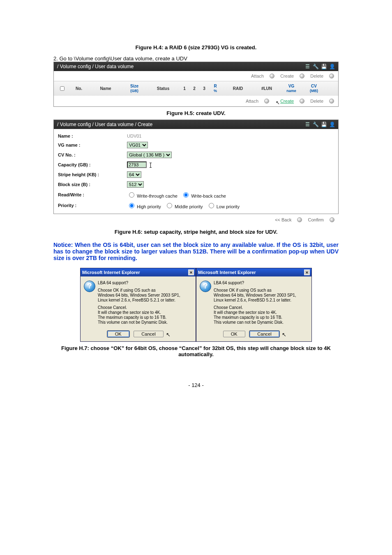  Describe the element at coordinates (89, 184) in the screenshot. I see `block-label: Block size (B) :` at that location.